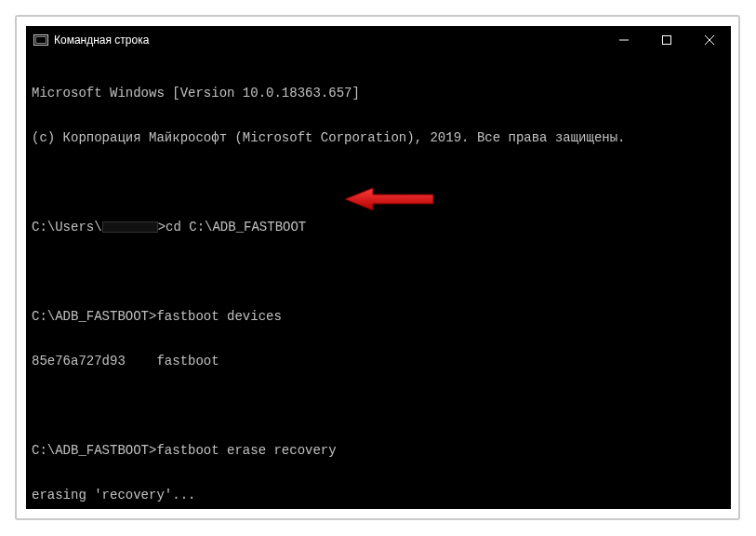  Describe the element at coordinates (130, 227) in the screenshot. I see `redacted-username` at that location.